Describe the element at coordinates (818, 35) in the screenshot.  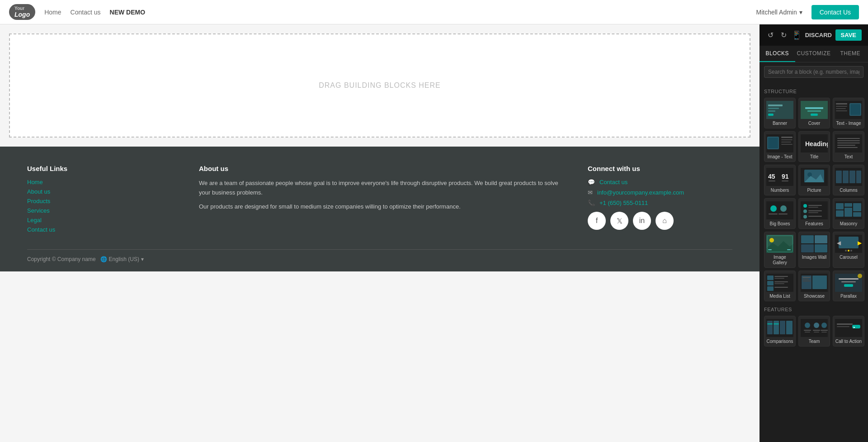
I see `discard-button: DISCARD` at that location.